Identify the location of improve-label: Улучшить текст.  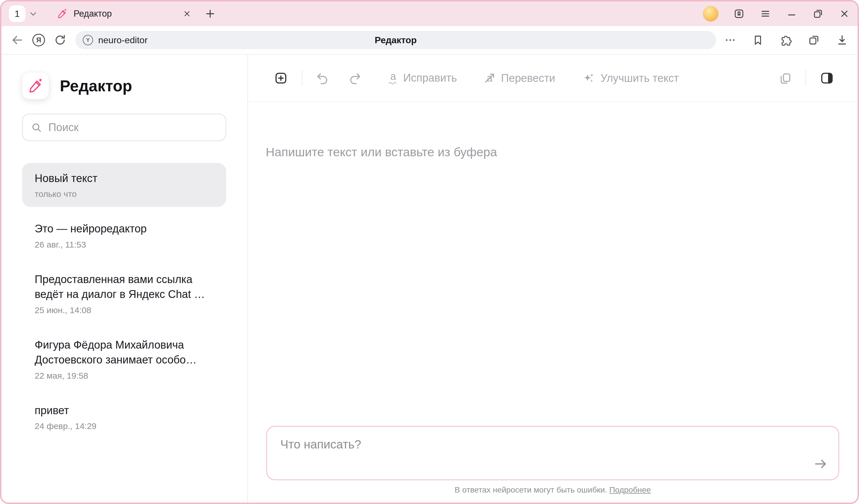
(639, 78).